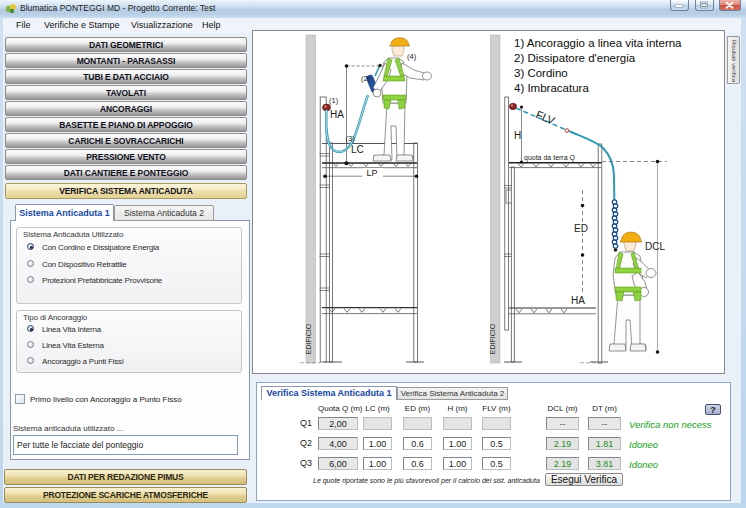  Describe the element at coordinates (412, 56) in the screenshot. I see `svg-text: (4)` at that location.